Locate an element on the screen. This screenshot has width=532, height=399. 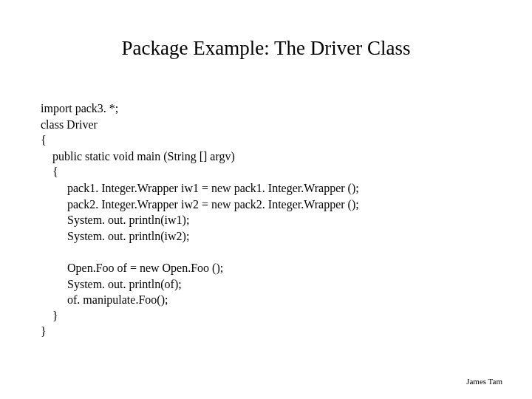
code-line: Open.Foo of = new Open.Foo (); is located at coordinates (132, 267).